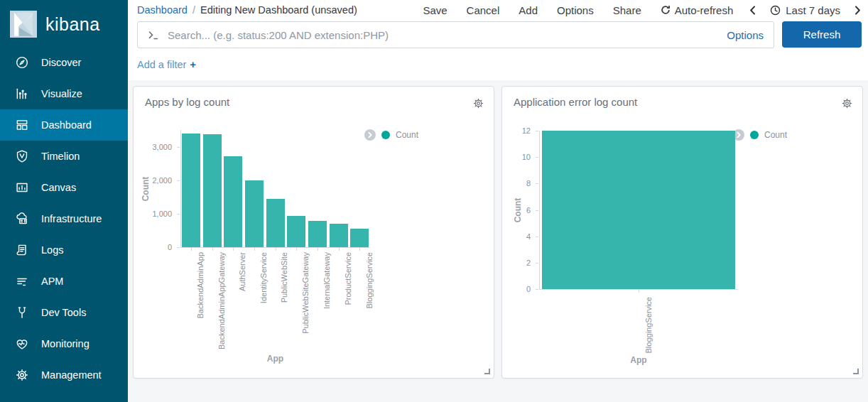  What do you see at coordinates (276, 359) in the screenshot?
I see `x-axis-title: App` at bounding box center [276, 359].